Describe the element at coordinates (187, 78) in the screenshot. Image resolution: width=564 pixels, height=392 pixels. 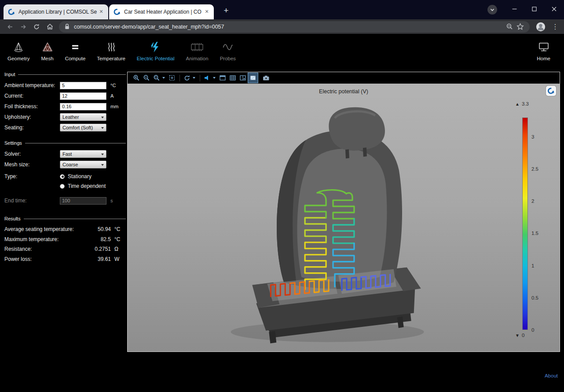
I see `reset-view-icon` at that location.